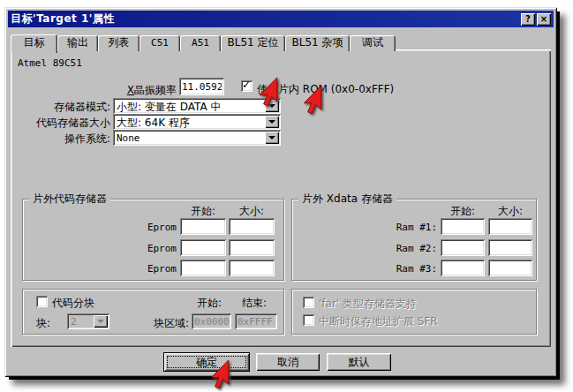 The width and height of the screenshot is (573, 392). I want to click on checkmark-icon: ✓, so click(246, 85).